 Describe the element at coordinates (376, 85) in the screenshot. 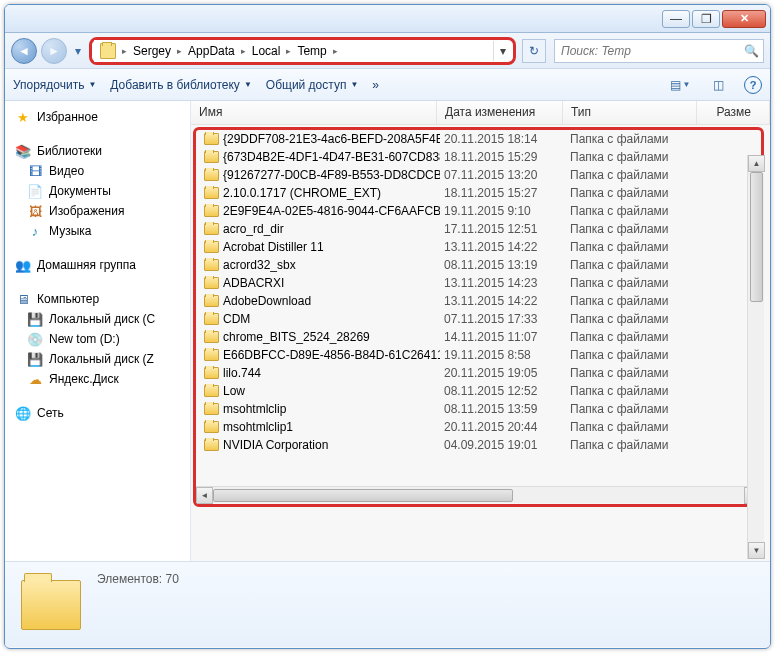

I see `overflow-menu: »` at that location.